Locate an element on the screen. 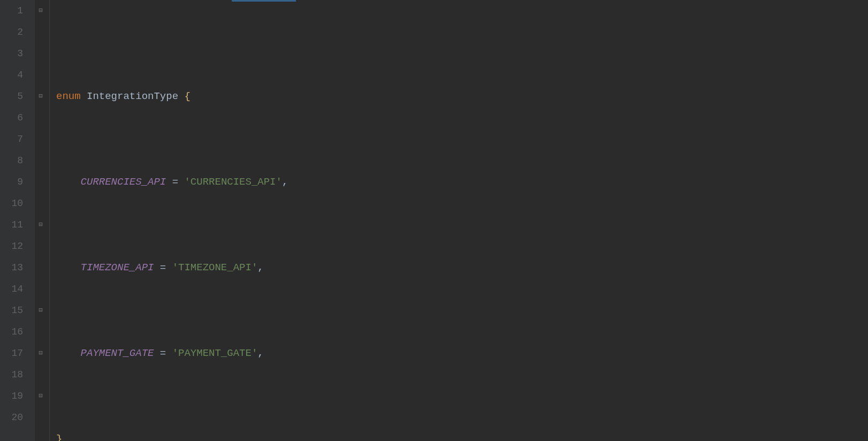 This screenshot has width=868, height=441. code-line: PAYMENT_GATE = 'PAYMENT_GATE', is located at coordinates (462, 353).